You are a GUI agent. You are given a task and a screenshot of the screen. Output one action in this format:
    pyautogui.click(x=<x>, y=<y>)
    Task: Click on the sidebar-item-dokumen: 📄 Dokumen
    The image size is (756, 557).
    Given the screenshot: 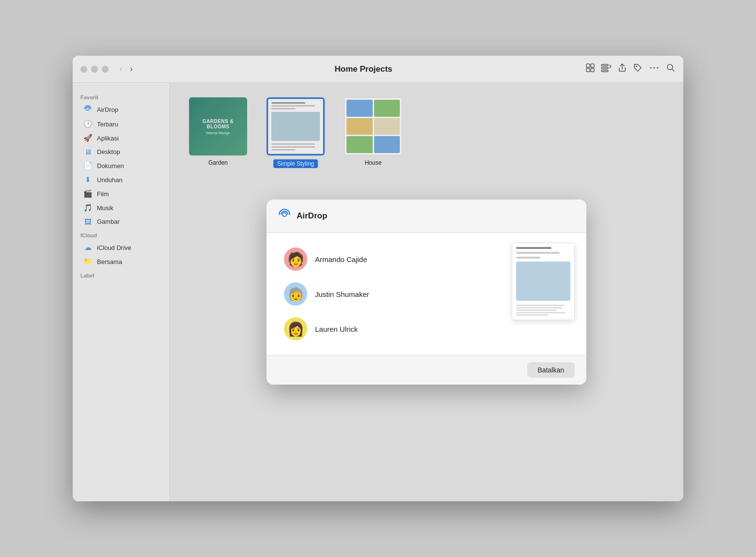 What is the action you would take?
    pyautogui.click(x=121, y=166)
    